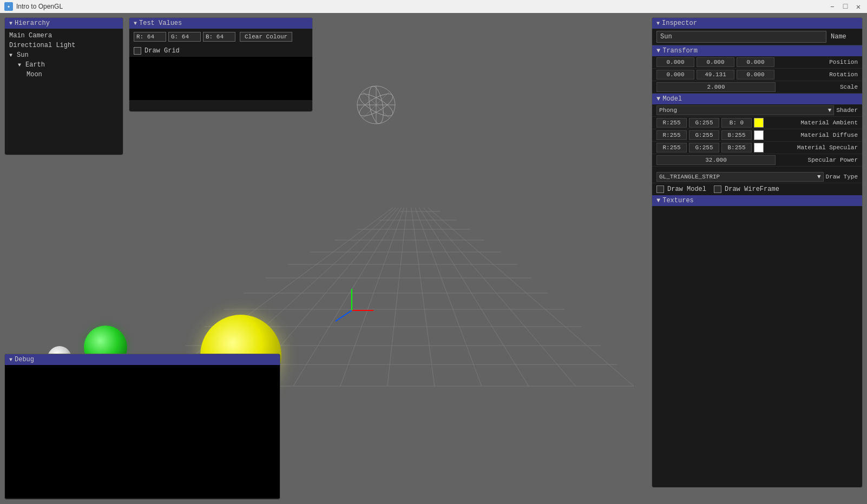  Describe the element at coordinates (757, 110) in the screenshot. I see `shader-row: Phong ▼ Shader` at that location.